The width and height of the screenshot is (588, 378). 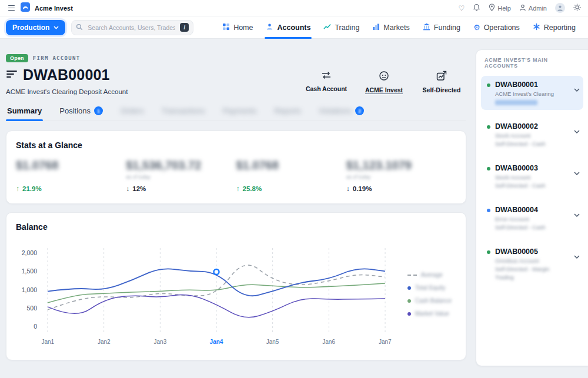 I want to click on trend-arrow-icon: ↓, so click(x=348, y=189).